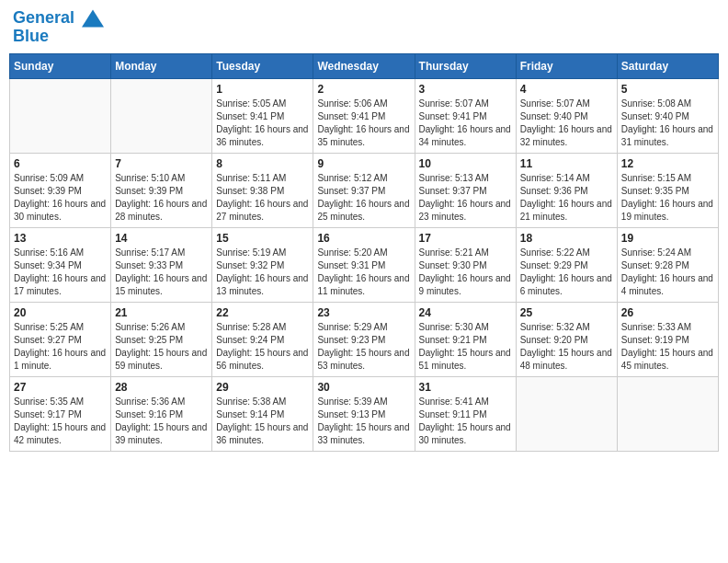 The width and height of the screenshot is (728, 563). I want to click on day-detail: Sunrise: 5:35 AM Sunset: 9:17 PM Dayligh…, so click(61, 421).